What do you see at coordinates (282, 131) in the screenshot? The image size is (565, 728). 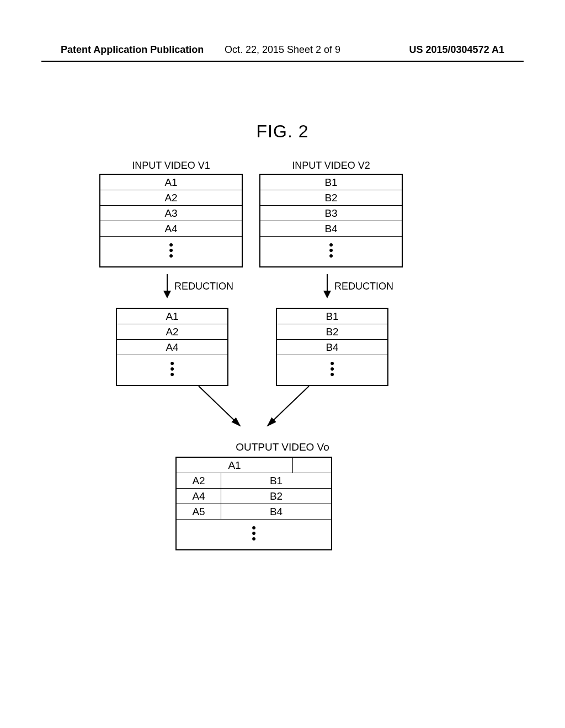 I see `figure-title: FIG. 2` at bounding box center [282, 131].